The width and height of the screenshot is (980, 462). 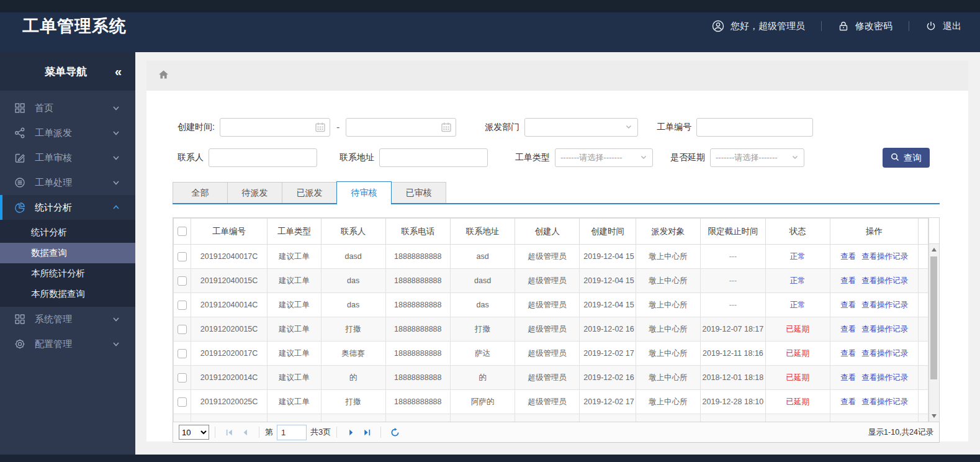 I want to click on footer-strip, so click(x=490, y=458).